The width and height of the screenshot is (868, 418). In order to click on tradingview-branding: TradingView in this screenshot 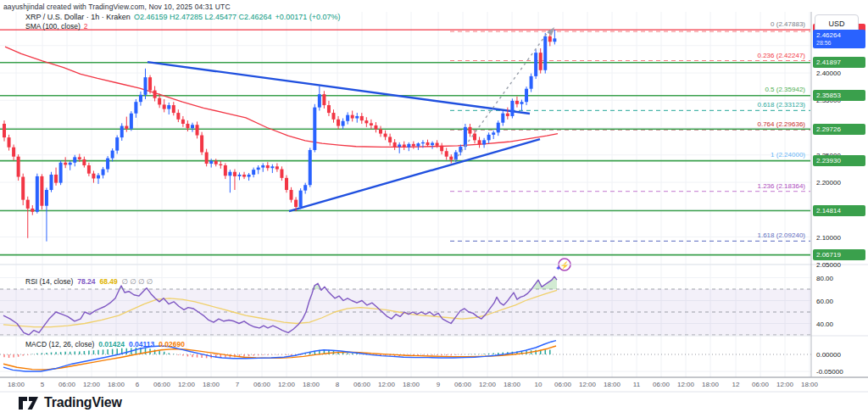, I will do `click(70, 403)`.